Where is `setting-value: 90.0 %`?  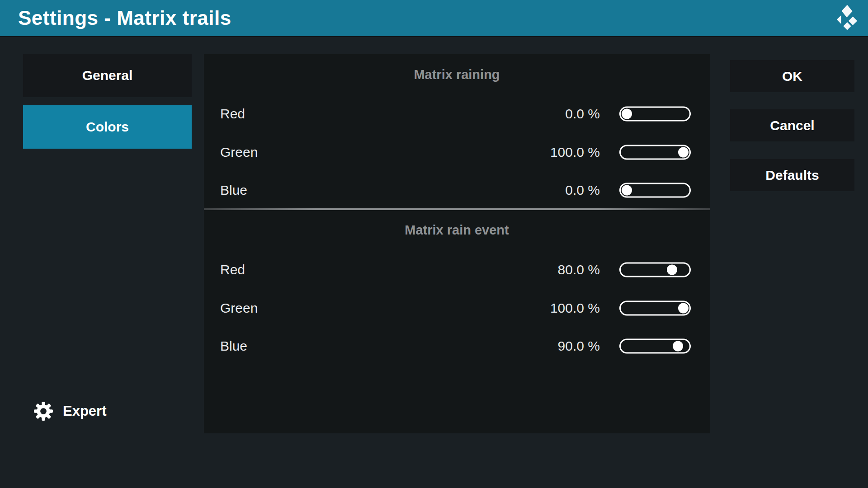
setting-value: 90.0 % is located at coordinates (579, 346).